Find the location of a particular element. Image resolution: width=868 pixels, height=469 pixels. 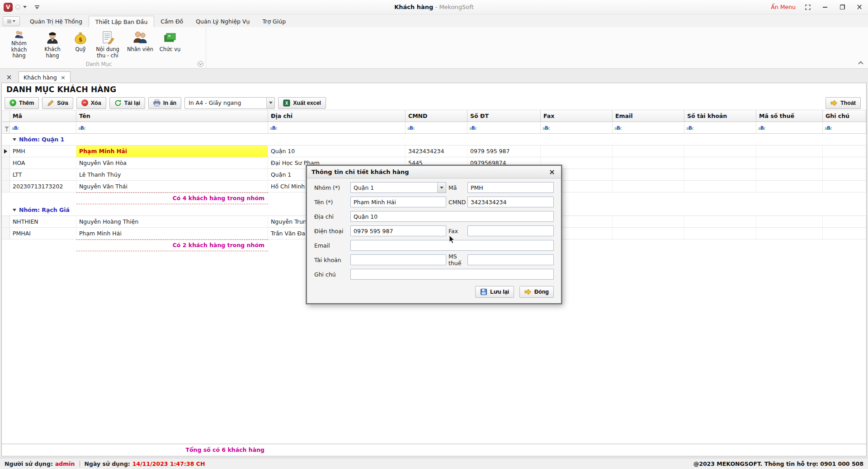

cell-ma: LTT is located at coordinates (43, 174).